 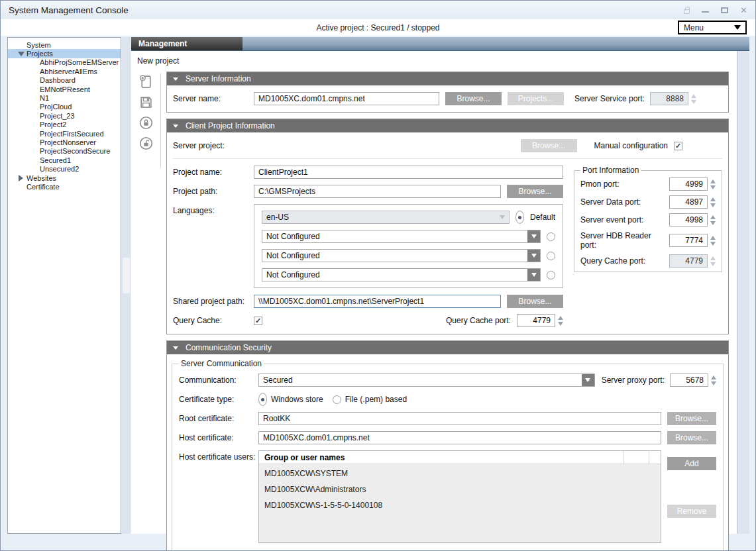 What do you see at coordinates (460, 505) in the screenshot?
I see `user-list-item: MD1005XCW\S-1-5-5-0-1400108` at bounding box center [460, 505].